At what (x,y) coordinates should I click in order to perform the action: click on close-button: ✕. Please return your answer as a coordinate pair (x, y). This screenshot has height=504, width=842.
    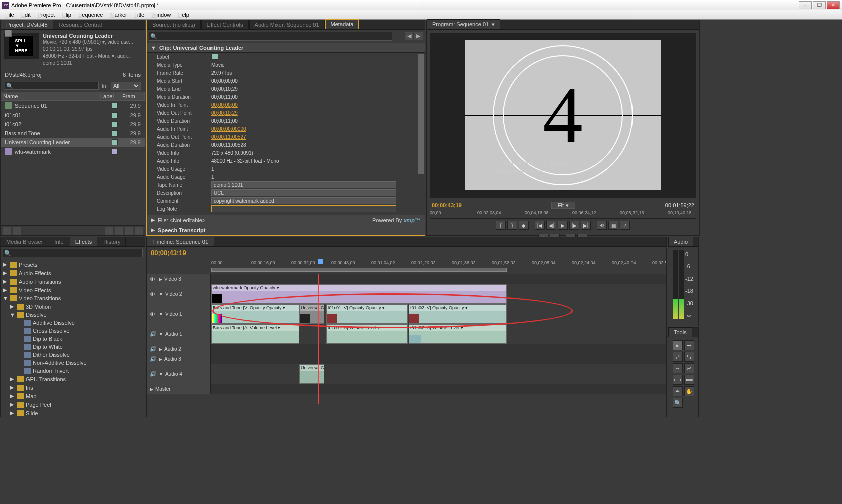
    Looking at the image, I should click on (833, 5).